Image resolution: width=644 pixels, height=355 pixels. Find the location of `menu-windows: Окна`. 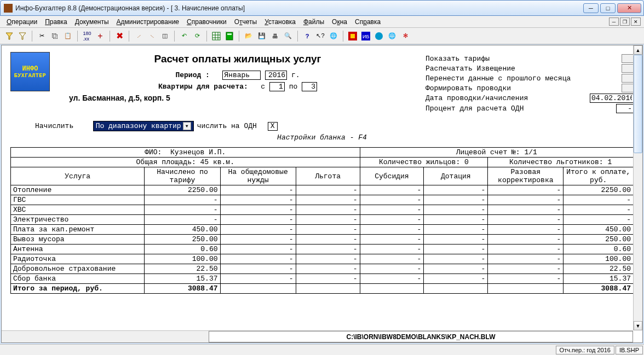

menu-windows: Окна is located at coordinates (340, 22).